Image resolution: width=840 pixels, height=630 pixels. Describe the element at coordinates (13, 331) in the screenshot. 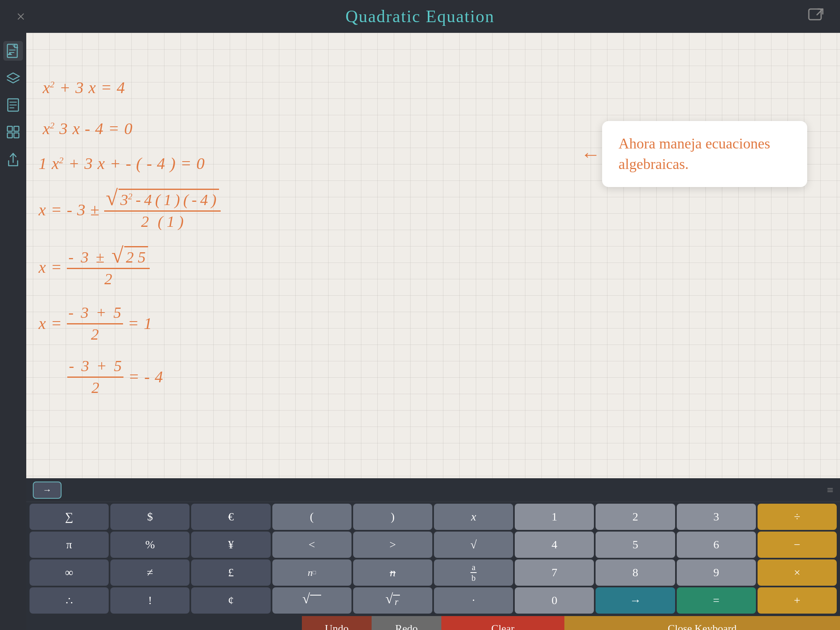

I see `sidebar` at that location.